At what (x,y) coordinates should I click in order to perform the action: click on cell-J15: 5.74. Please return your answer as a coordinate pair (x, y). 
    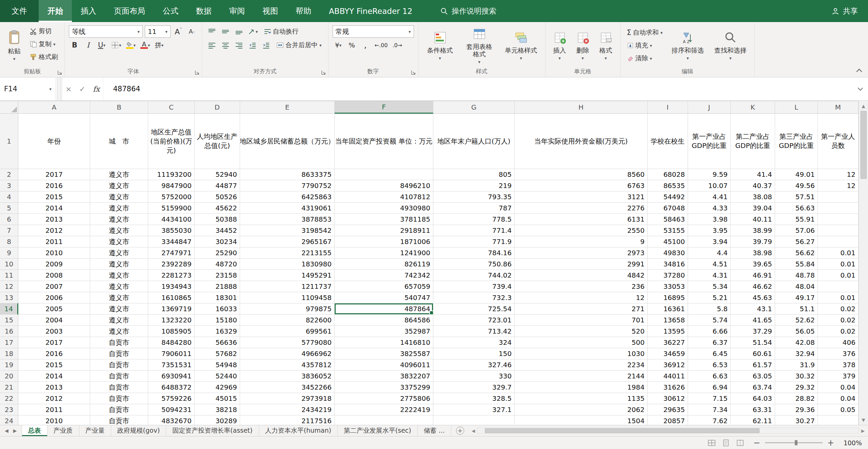
    Looking at the image, I should click on (709, 320).